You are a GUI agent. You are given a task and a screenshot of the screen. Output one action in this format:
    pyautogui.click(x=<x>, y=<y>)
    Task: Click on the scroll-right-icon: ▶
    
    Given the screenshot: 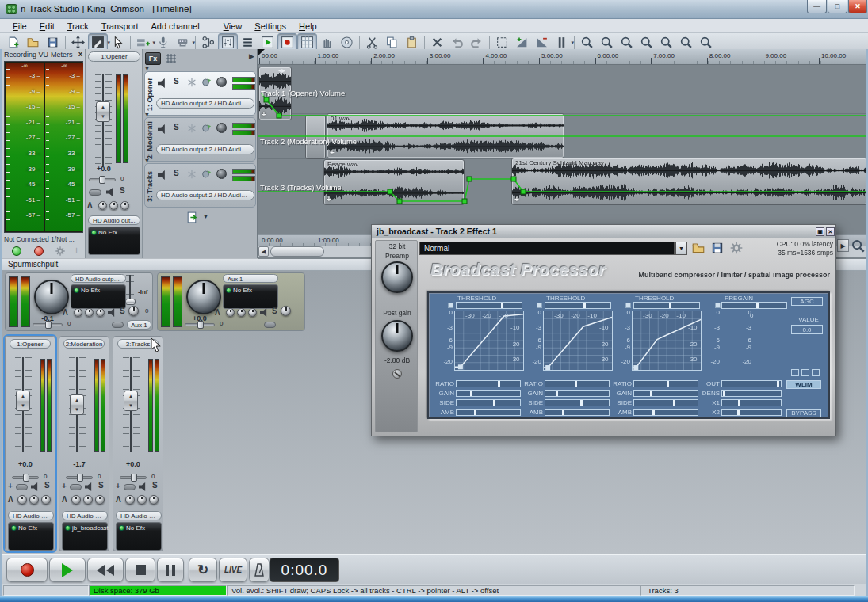 What is the action you would take?
    pyautogui.click(x=843, y=246)
    